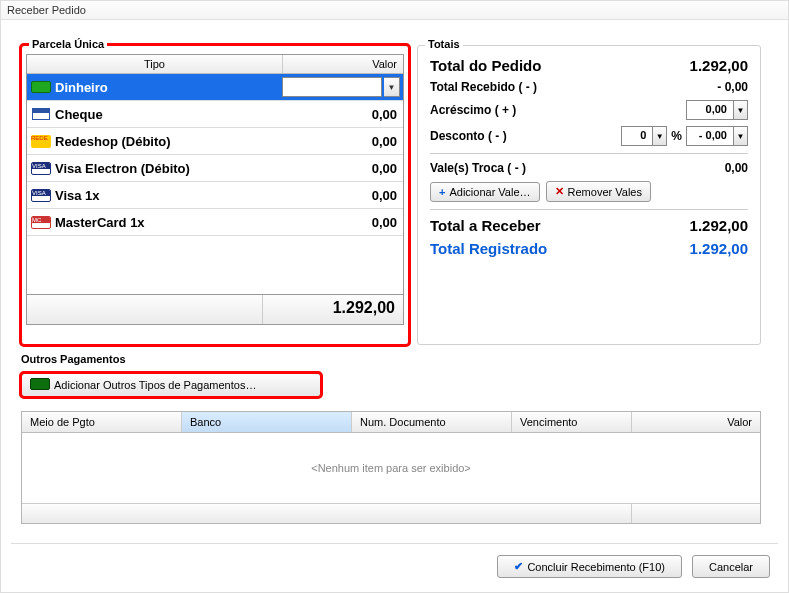  Describe the element at coordinates (215, 64) in the screenshot. I see `payment-methods-header: Tipo Valor` at that location.